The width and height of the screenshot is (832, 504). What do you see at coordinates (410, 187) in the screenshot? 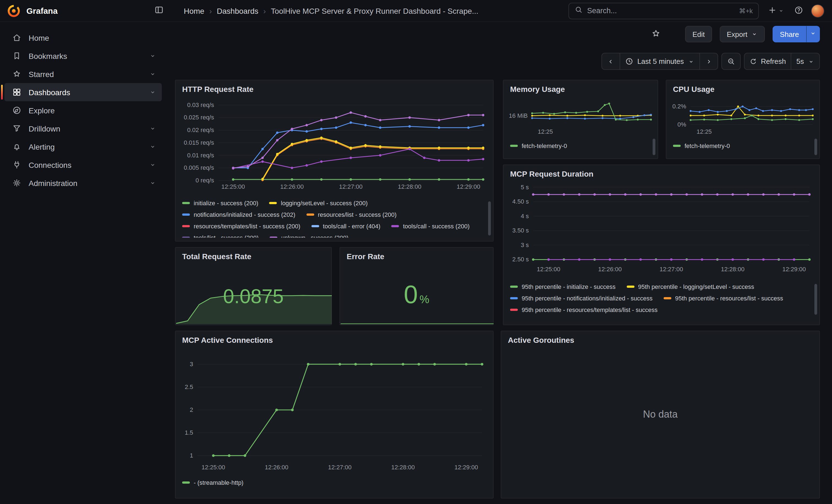
I see `svg-text: 12:28:00` at bounding box center [410, 187].